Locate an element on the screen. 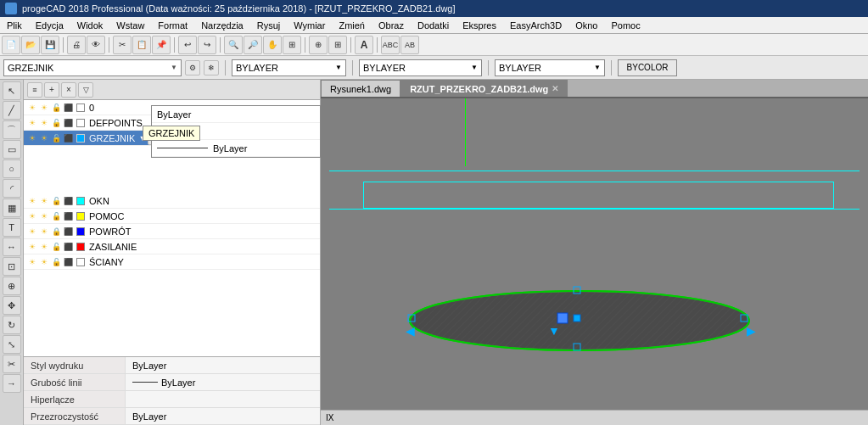 The width and height of the screenshot is (868, 425). linetype-arrow-icon: ▼ is located at coordinates (474, 68).